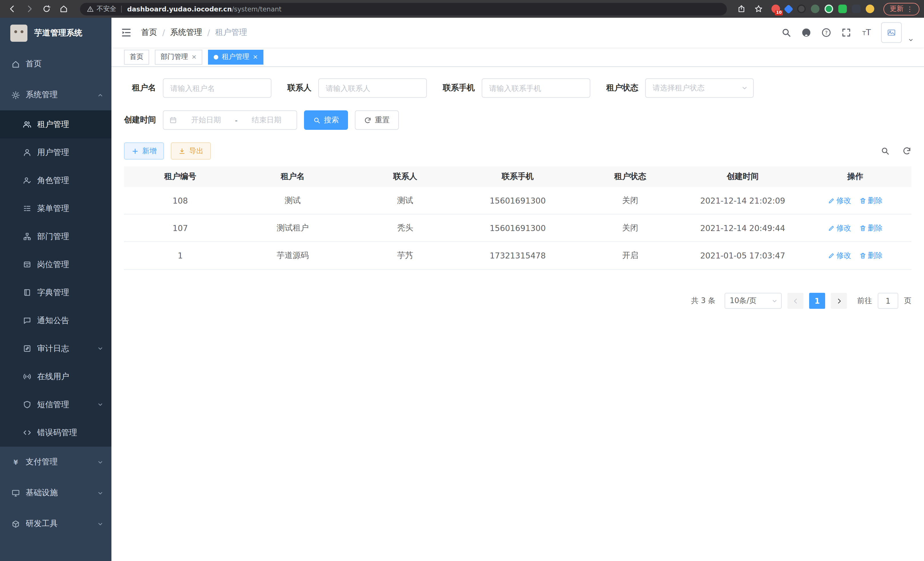 The width and height of the screenshot is (924, 561). Describe the element at coordinates (56, 236) in the screenshot. I see `sidebar-item-dept-management: 部门管理` at that location.